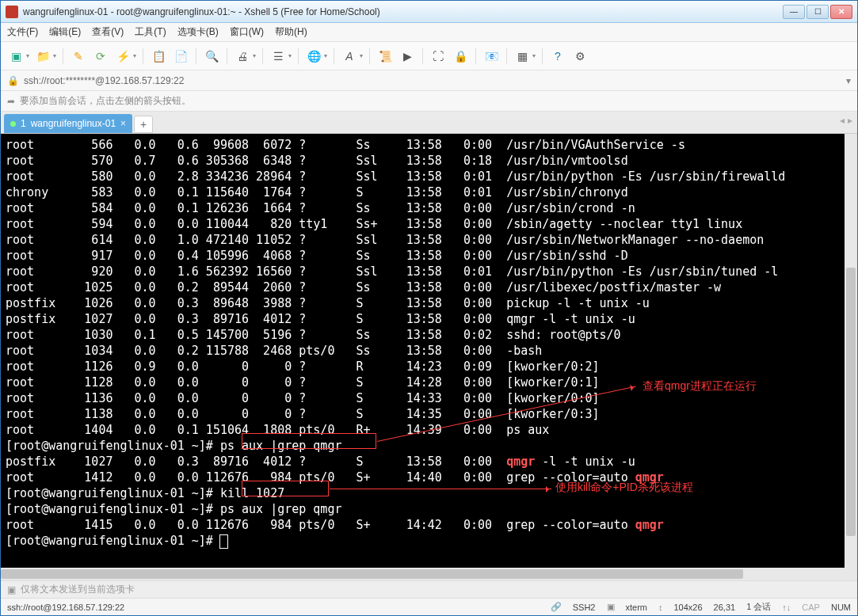 This screenshot has height=616, width=858. Describe the element at coordinates (158, 56) in the screenshot. I see `copy-icon: 📋` at that location.